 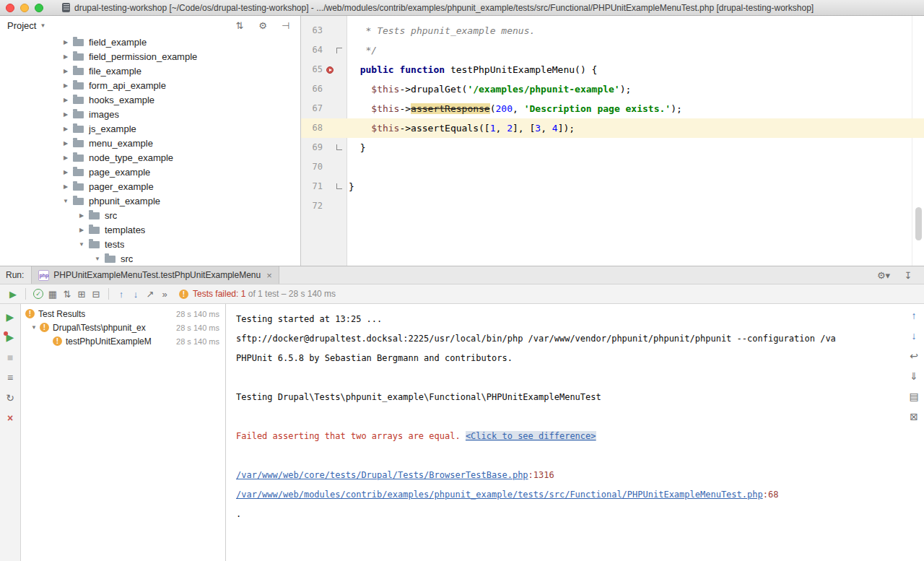 What do you see at coordinates (329, 69) in the screenshot?
I see `failed-test-gutter-icon` at bounding box center [329, 69].